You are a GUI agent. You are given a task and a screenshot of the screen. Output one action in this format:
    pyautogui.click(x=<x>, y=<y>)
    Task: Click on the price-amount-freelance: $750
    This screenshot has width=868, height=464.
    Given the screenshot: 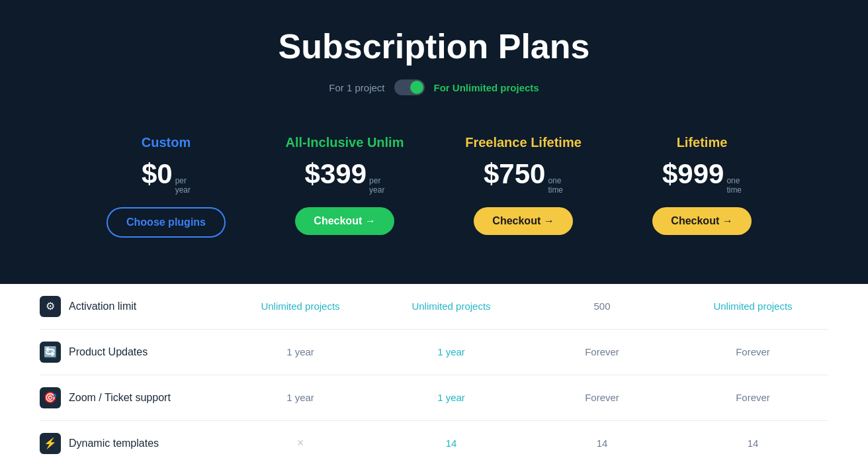 What is the action you would take?
    pyautogui.click(x=515, y=174)
    